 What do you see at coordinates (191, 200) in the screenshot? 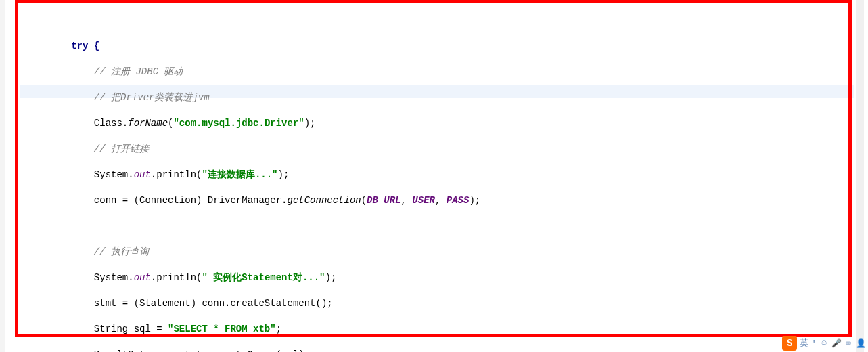
I see `code-text: conn = (Connection) DriverManager.` at bounding box center [191, 200].